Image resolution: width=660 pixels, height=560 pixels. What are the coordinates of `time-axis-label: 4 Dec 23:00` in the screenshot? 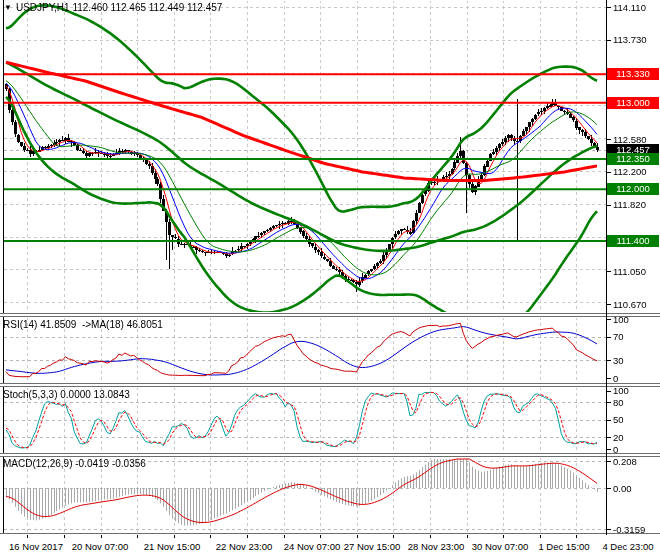 It's located at (624, 546).